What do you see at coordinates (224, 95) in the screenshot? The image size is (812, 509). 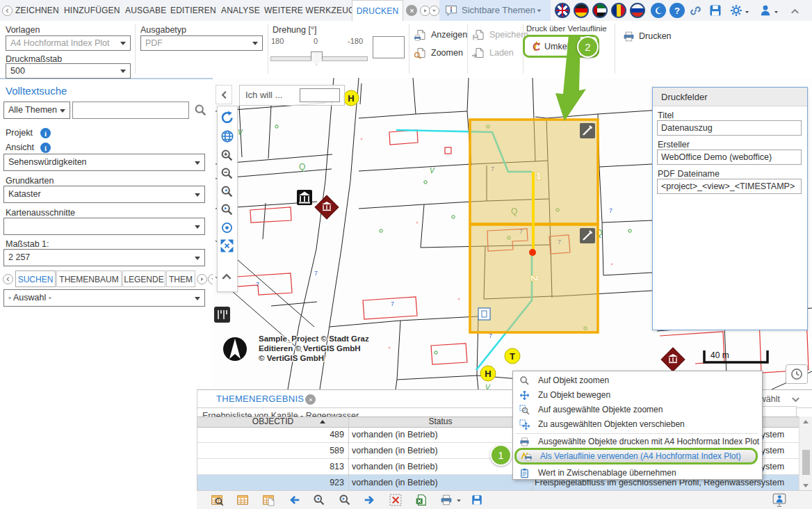 I see `collapse-sidebar-button` at bounding box center [224, 95].